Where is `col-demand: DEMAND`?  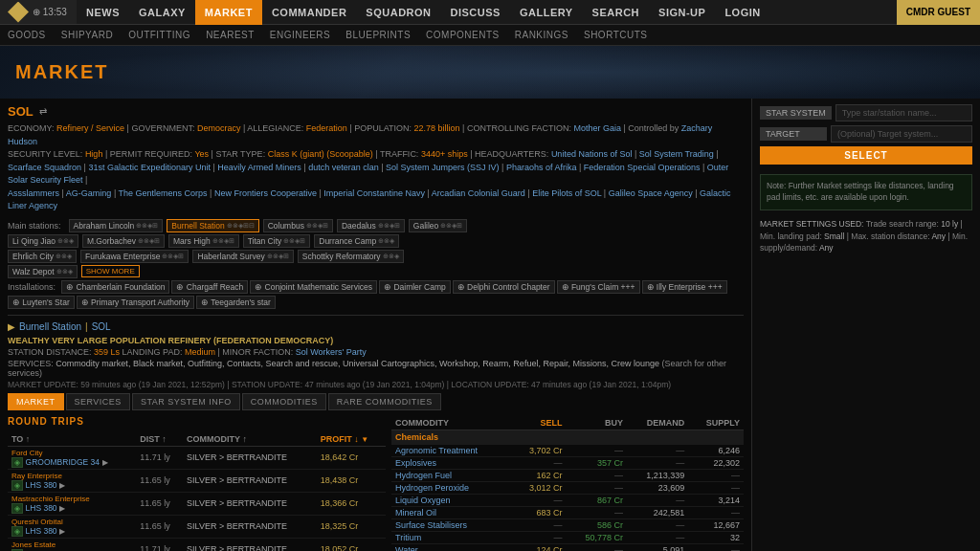 col-demand: DEMAND is located at coordinates (657, 423).